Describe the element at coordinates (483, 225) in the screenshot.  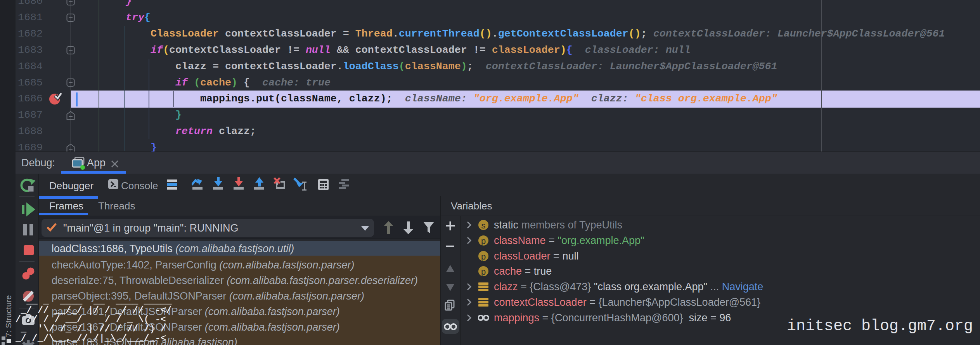
I see `svg-text: s` at that location.